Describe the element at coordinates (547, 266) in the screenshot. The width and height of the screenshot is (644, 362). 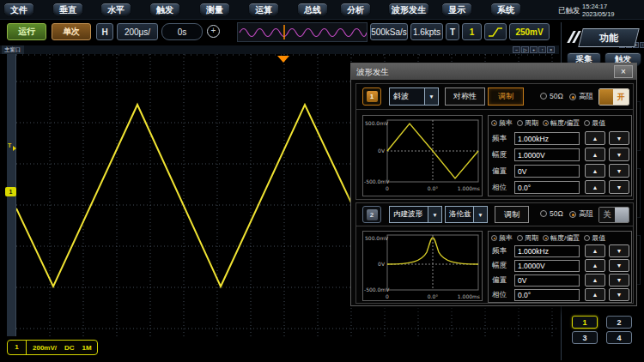
I see `ch2-amplitude-input: 1.0000V` at that location.